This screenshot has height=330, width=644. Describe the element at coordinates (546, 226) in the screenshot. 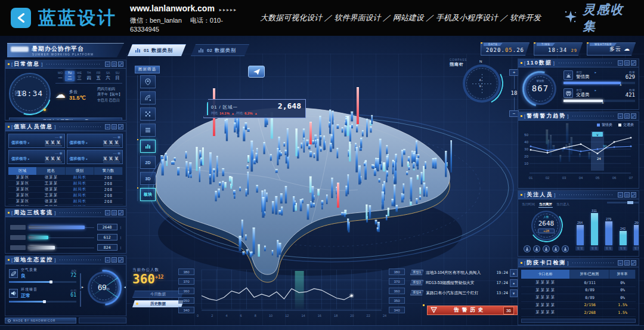

I see `focus-gauge: 人数 2648 +28` at that location.